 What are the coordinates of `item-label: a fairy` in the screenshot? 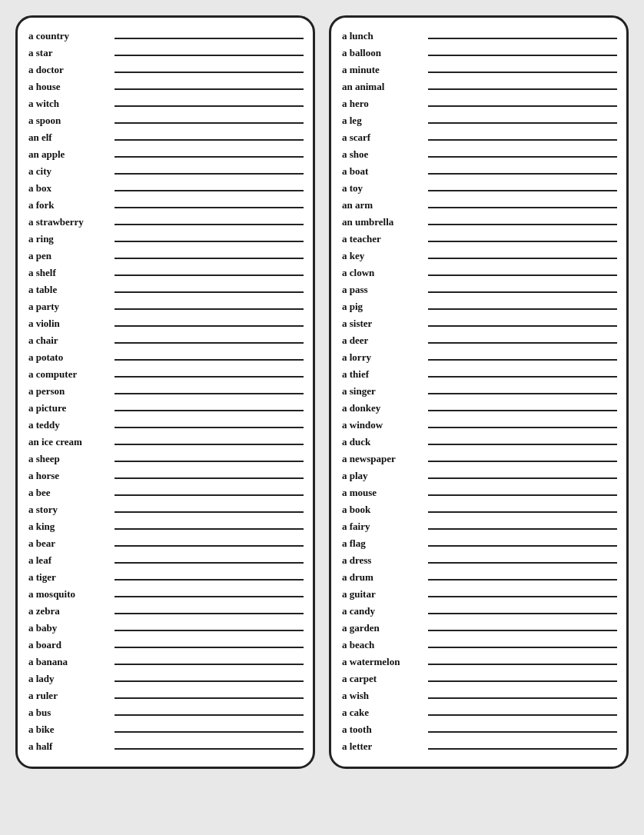 It's located at (384, 527).